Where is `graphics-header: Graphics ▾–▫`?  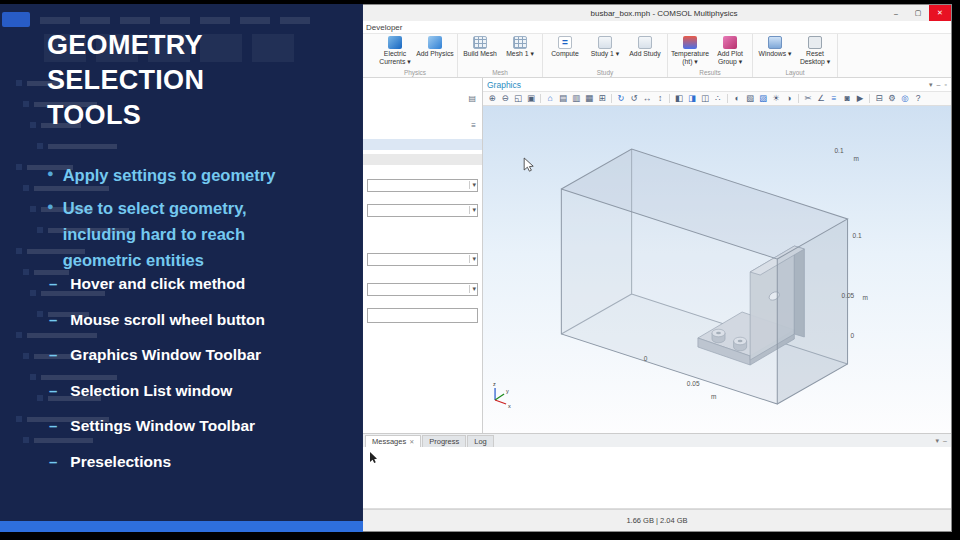 graphics-header: Graphics ▾–▫ is located at coordinates (717, 85).